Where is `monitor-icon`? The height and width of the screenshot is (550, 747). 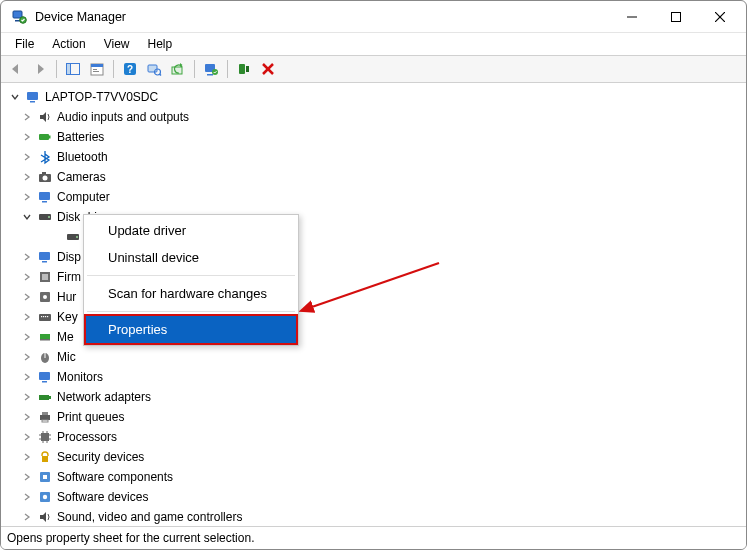 monitor-icon is located at coordinates (45, 377).